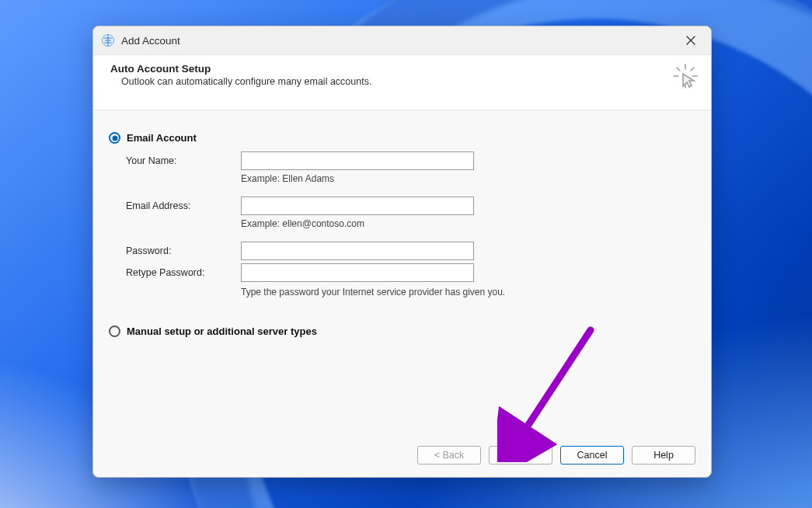 This screenshot has width=812, height=508. What do you see at coordinates (521, 455) in the screenshot?
I see `next-button: Next >` at bounding box center [521, 455].